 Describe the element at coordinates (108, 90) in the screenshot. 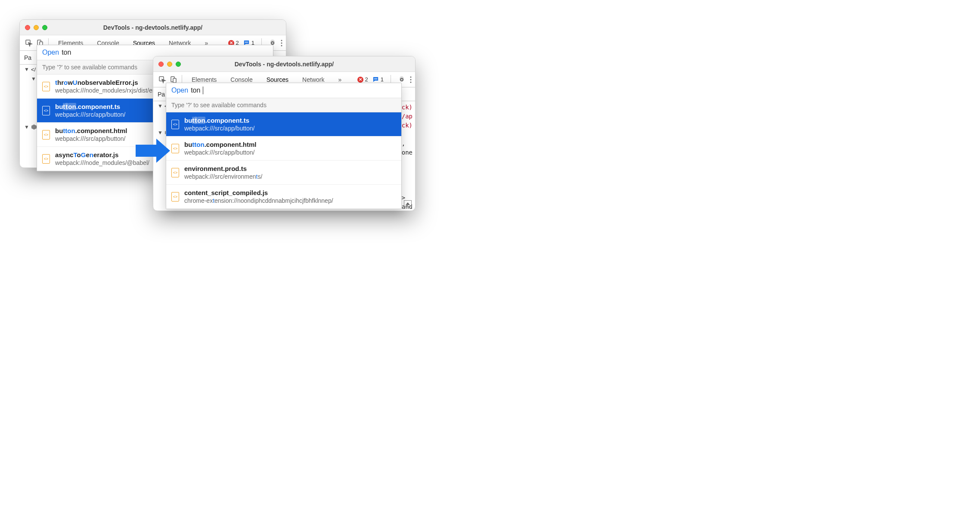

I see `result-path: webpack:///node_modules/rxjs/dist/esm` at that location.